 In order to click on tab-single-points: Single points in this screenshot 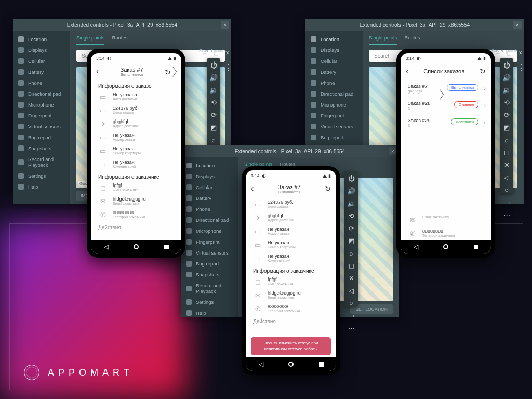, I will do `click(90, 39)`.